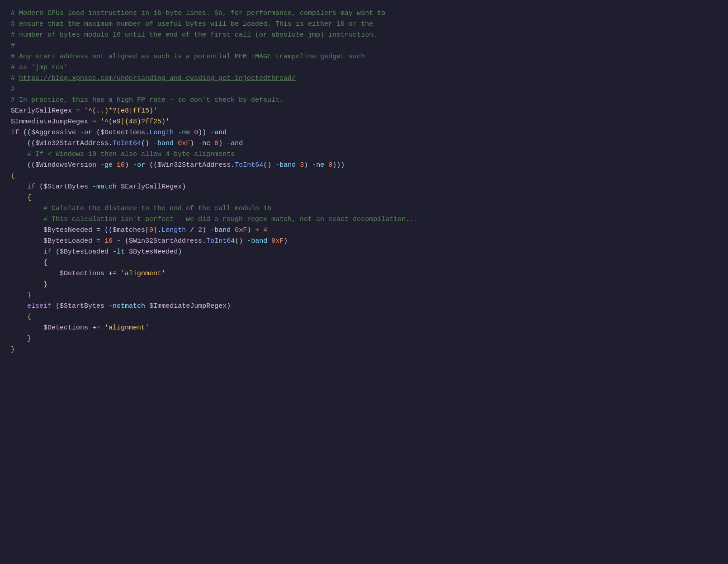 The width and height of the screenshot is (728, 564). I want to click on plain: ) +, so click(255, 230).